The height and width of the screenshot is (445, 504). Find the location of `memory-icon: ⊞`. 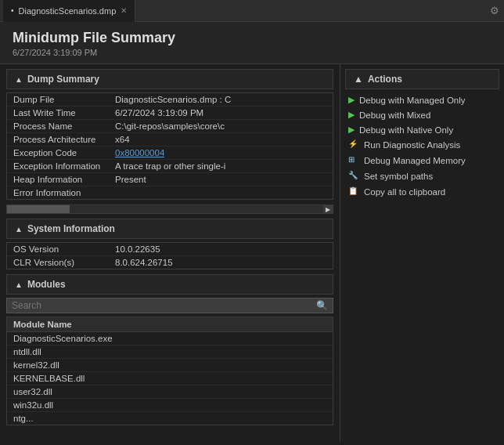

memory-icon: ⊞ is located at coordinates (354, 161).